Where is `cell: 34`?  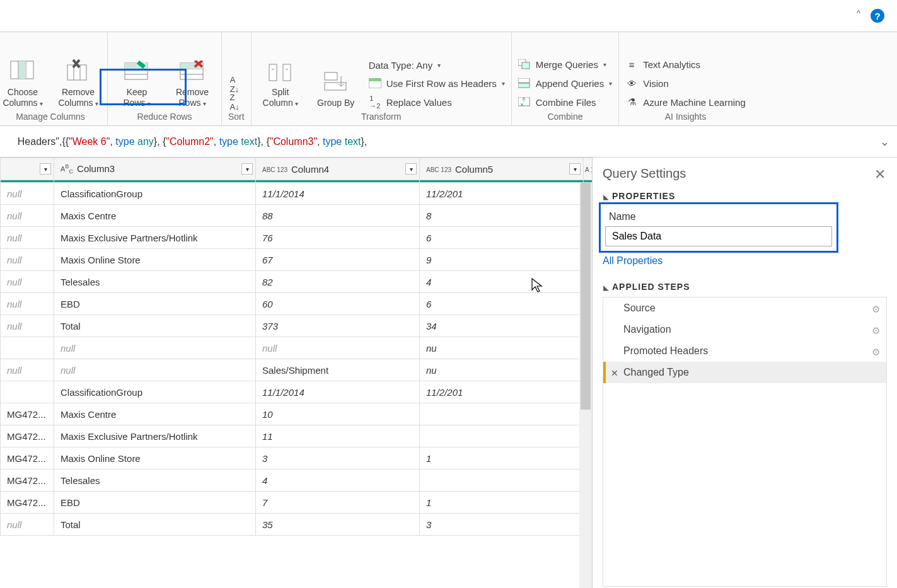 cell: 34 is located at coordinates (502, 326).